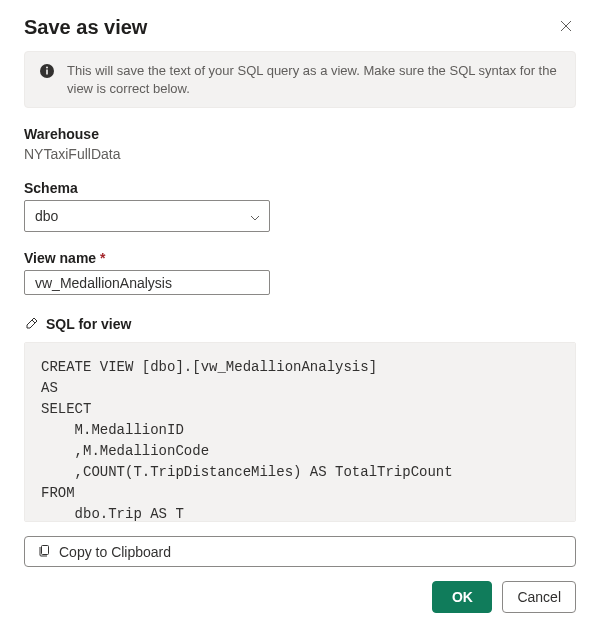 The width and height of the screenshot is (600, 633). Describe the element at coordinates (539, 597) in the screenshot. I see `cancel-button: Cancel` at that location.